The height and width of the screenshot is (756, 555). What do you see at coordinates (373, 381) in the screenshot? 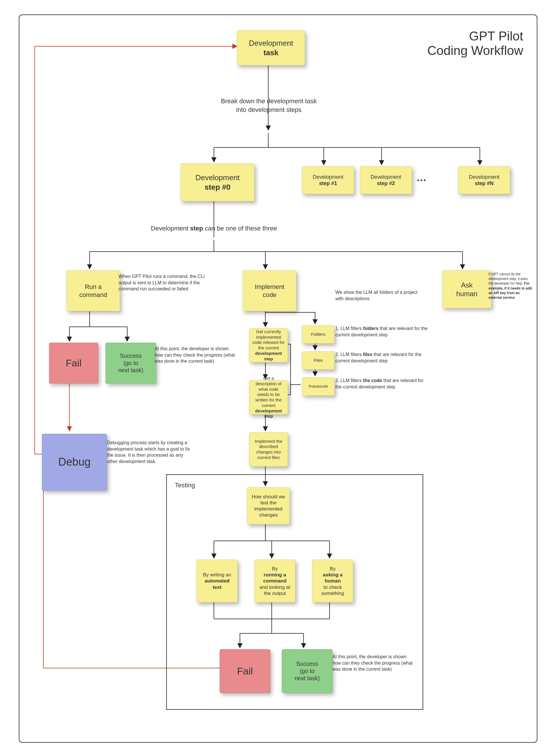
I see `f3-b: the code` at bounding box center [373, 381].